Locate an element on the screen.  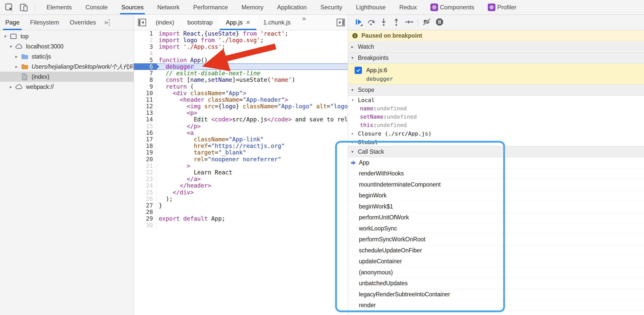
panel-right-toggle-icon is located at coordinates (341, 22).